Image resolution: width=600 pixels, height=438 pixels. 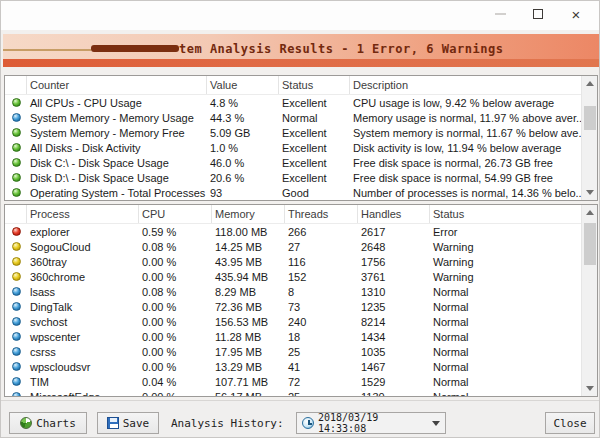 What do you see at coordinates (243, 163) in the screenshot?
I see `counter-value: 46.0 %` at bounding box center [243, 163].